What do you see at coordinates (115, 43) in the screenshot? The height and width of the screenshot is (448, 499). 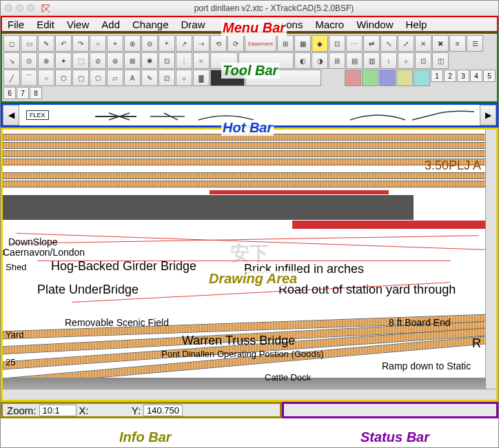 I see `tool-button: +` at bounding box center [115, 43].